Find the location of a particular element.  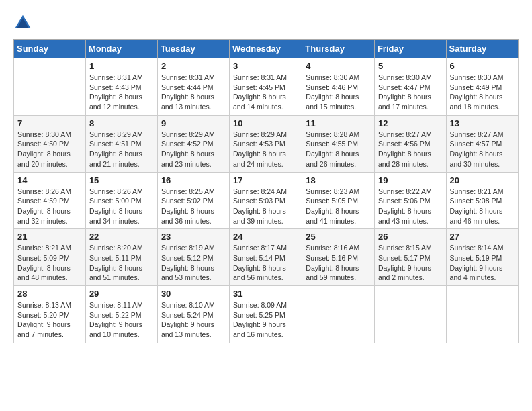

day-number: 7 is located at coordinates (50, 124).